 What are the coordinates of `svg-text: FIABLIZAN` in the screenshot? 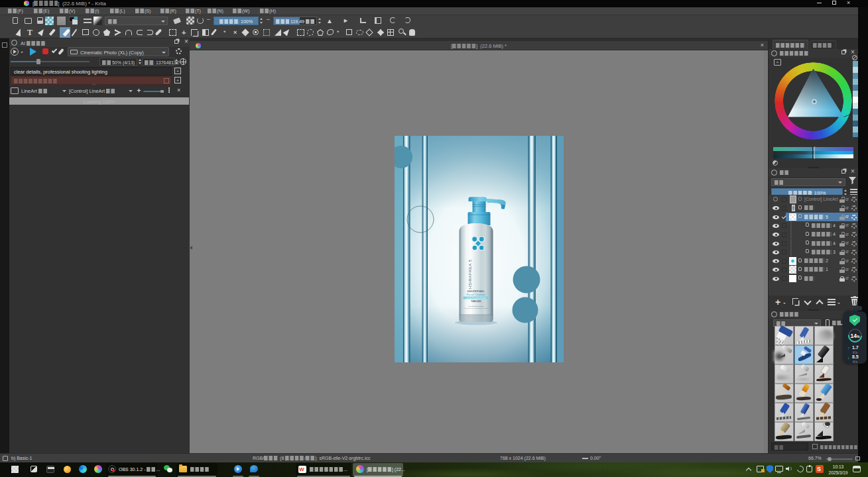 It's located at (476, 301).